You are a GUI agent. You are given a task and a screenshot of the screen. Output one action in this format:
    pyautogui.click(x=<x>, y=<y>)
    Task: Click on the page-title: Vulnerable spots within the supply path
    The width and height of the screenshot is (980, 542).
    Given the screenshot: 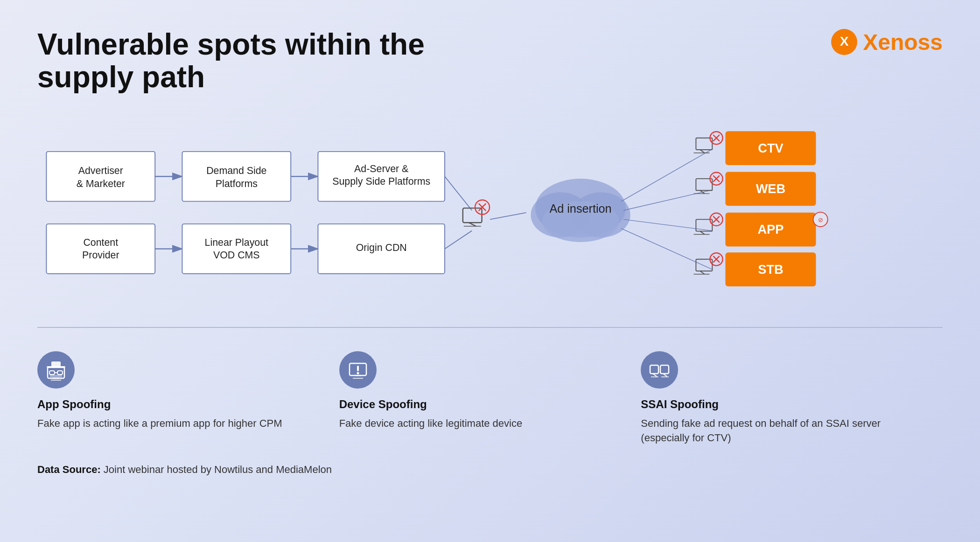 What is the action you would take?
    pyautogui.click(x=247, y=61)
    